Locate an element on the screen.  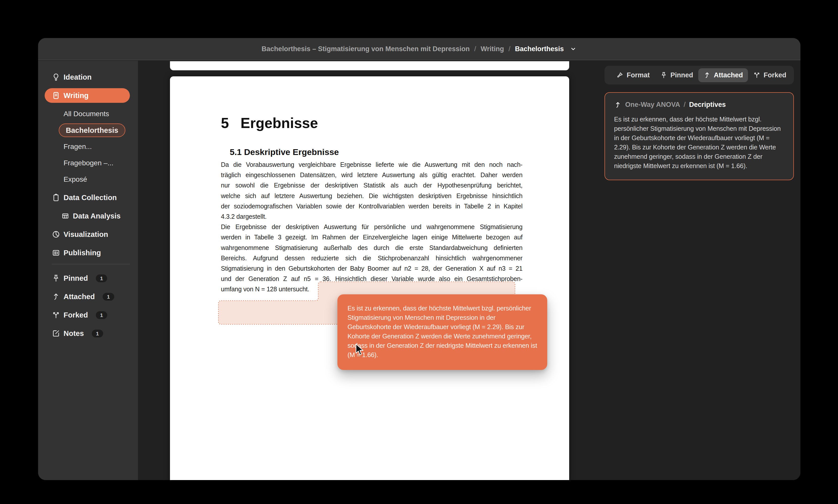
tab-forked: Forked is located at coordinates (770, 75).